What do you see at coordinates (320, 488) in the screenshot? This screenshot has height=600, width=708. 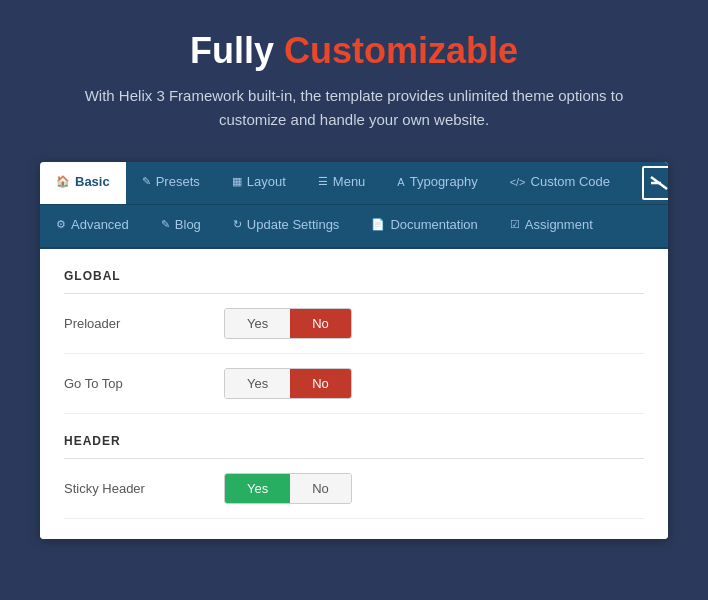 I see `sticky-header-no-button: No` at bounding box center [320, 488].